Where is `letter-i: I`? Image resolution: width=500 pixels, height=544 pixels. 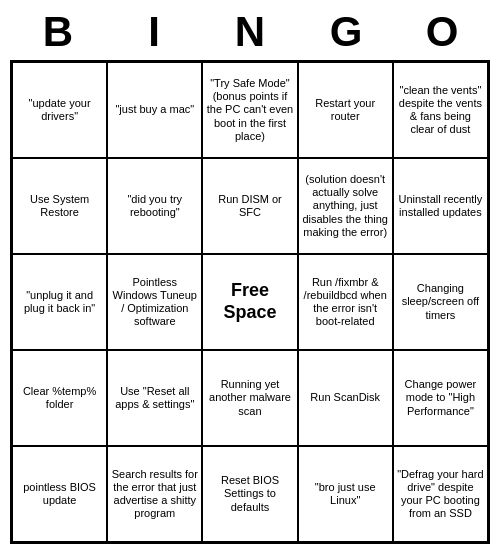
letter-i: I is located at coordinates (154, 32).